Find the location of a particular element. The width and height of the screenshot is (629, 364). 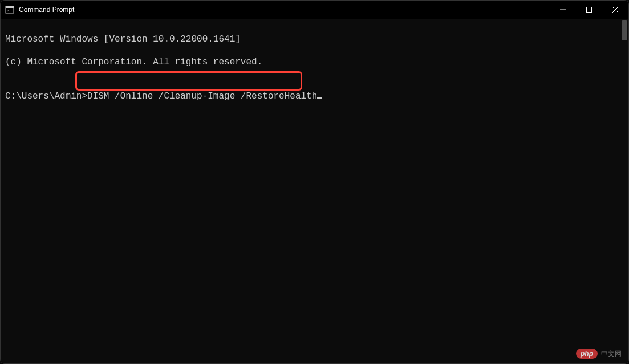

output-line: (c) Microsoft Corporation. All rights re… is located at coordinates (310, 62).